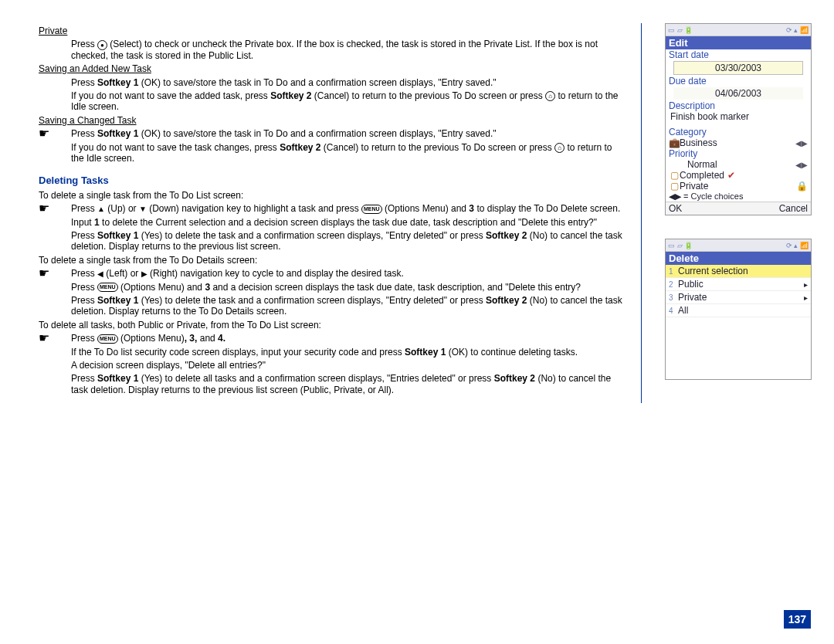 Image resolution: width=834 pixels, height=644 pixels. I want to click on del-bullet-2: ☛ Press ◀ (Left) or ▶ (Right) navigation…, so click(332, 273).